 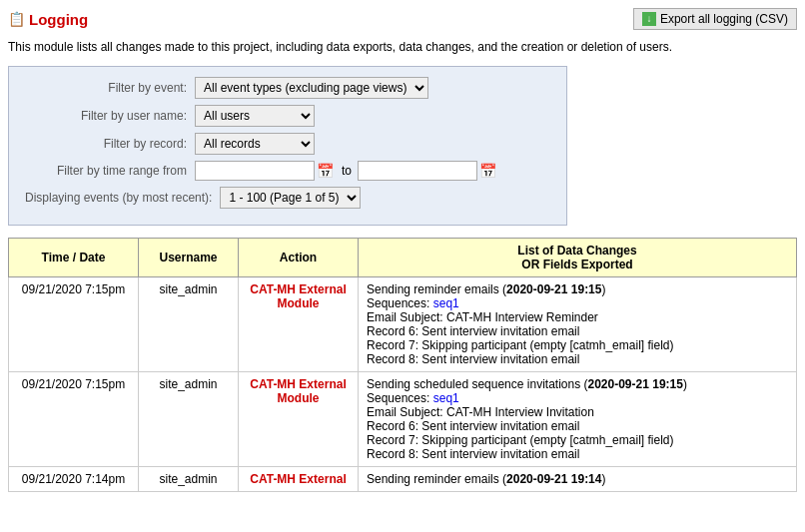 I want to click on filter-timerange-to, so click(x=417, y=171).